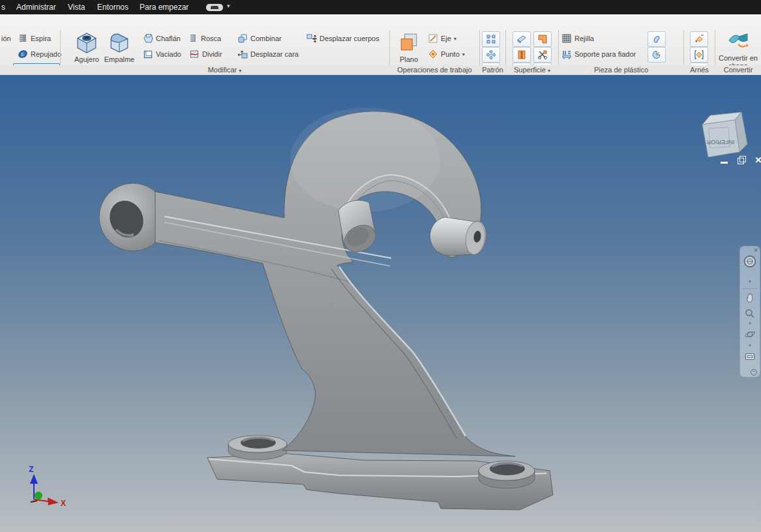  I want to click on zoom-dropdown-caret: ▾, so click(750, 323).